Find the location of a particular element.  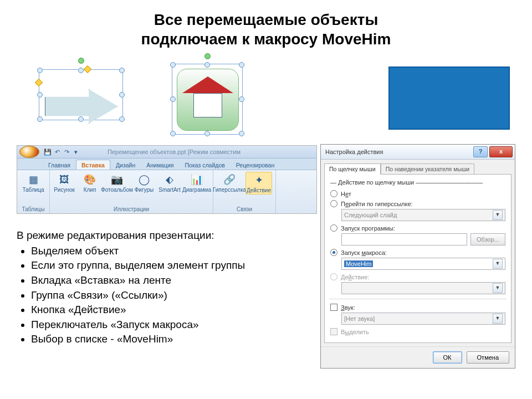

tab-on-click: По щелчку мыши is located at coordinates (352, 169).